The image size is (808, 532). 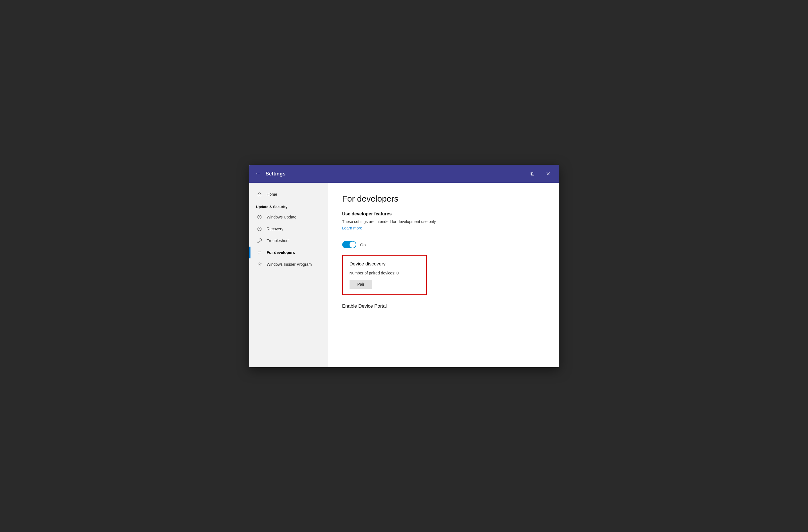 What do you see at coordinates (384, 275) in the screenshot?
I see `device-discovery-box: Device discovery Number of paired device…` at bounding box center [384, 275].